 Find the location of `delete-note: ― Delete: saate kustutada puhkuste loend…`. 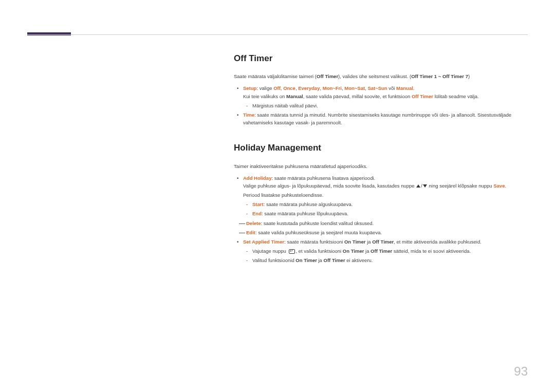

delete-note: ― Delete: saate kustutada puhkuste loend… is located at coordinates (381, 223).